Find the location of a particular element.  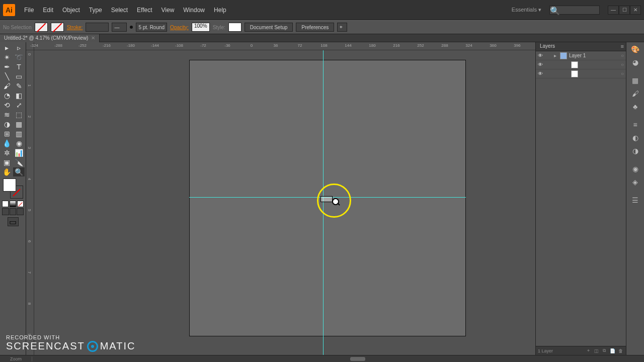

layers-panel-icon: ☰ is located at coordinates (635, 200).